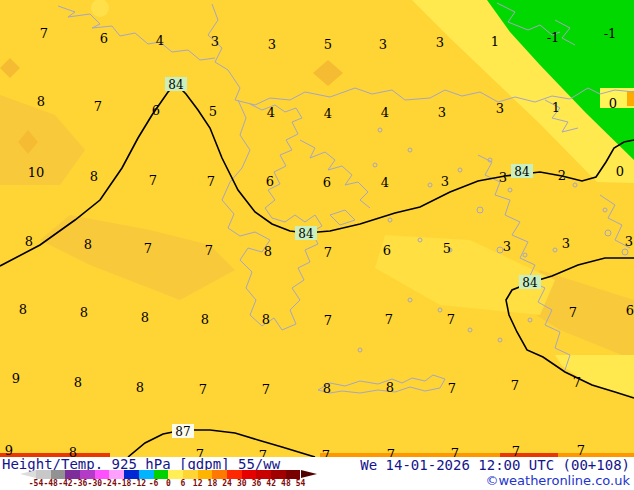 Image resolution: width=634 pixels, height=490 pixels. Describe the element at coordinates (495, 465) in the screenshot. I see `datetime-label: We 14-01-2026 12:00 UTC (00+108)` at that location.